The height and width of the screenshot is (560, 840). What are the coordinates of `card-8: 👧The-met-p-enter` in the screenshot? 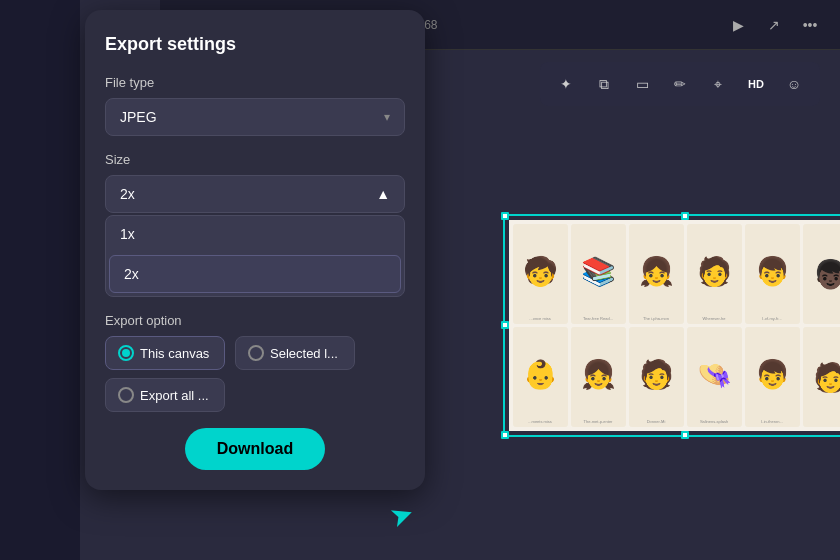 It's located at (598, 377).